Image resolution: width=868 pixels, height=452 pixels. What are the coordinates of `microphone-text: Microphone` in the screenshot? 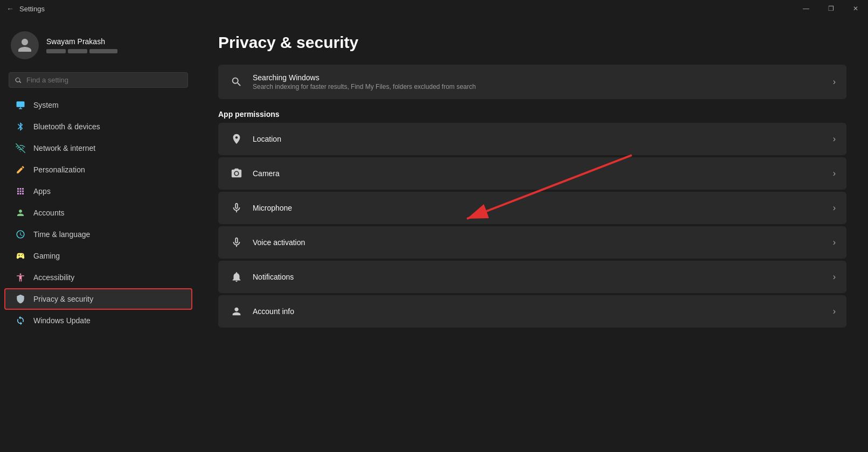 It's located at (543, 208).